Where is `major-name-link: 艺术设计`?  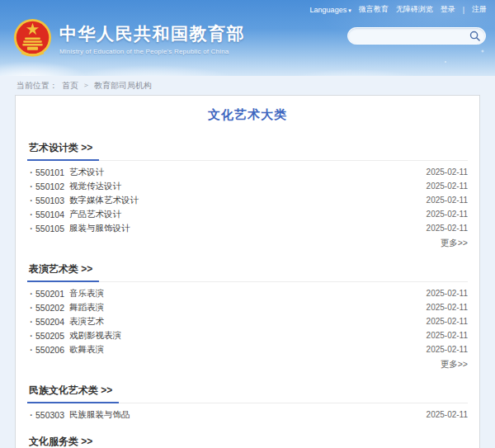 major-name-link: 艺术设计 is located at coordinates (248, 172).